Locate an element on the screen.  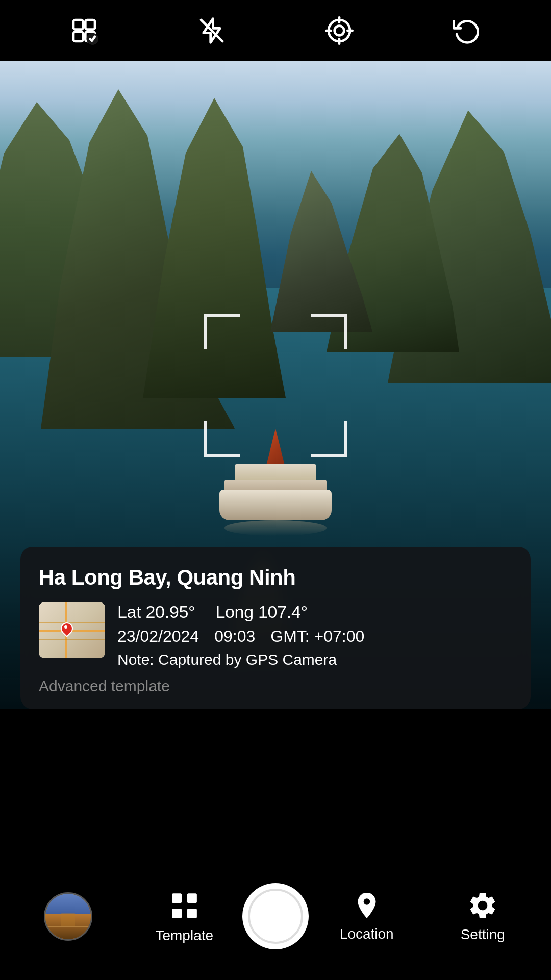
shutter-inner-circle is located at coordinates (276, 916).